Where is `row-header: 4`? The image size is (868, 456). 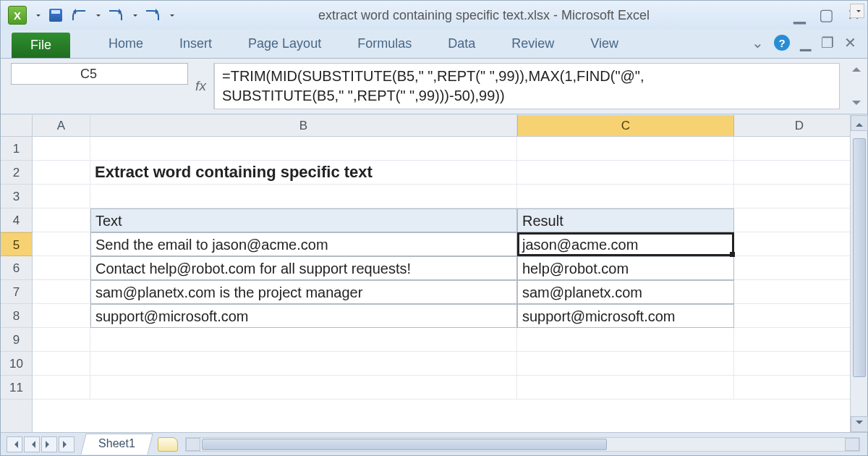
row-header: 4 is located at coordinates (16, 220).